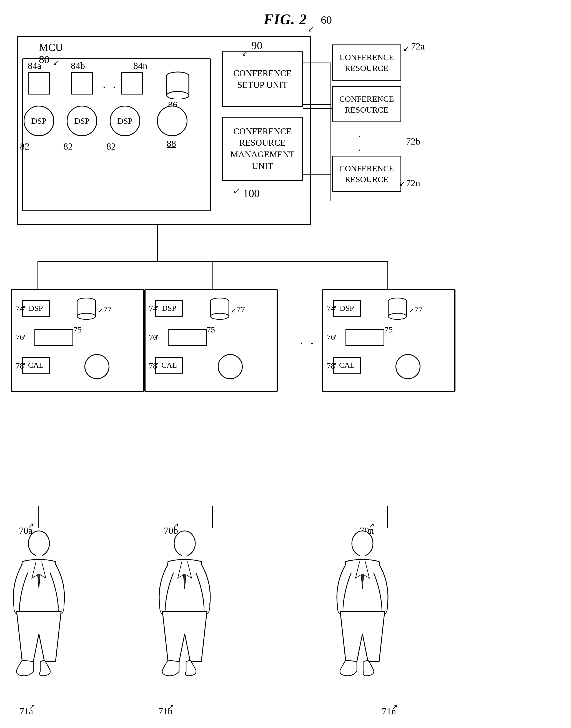  I want to click on ref-71n-arrow: ↗, so click(394, 707).